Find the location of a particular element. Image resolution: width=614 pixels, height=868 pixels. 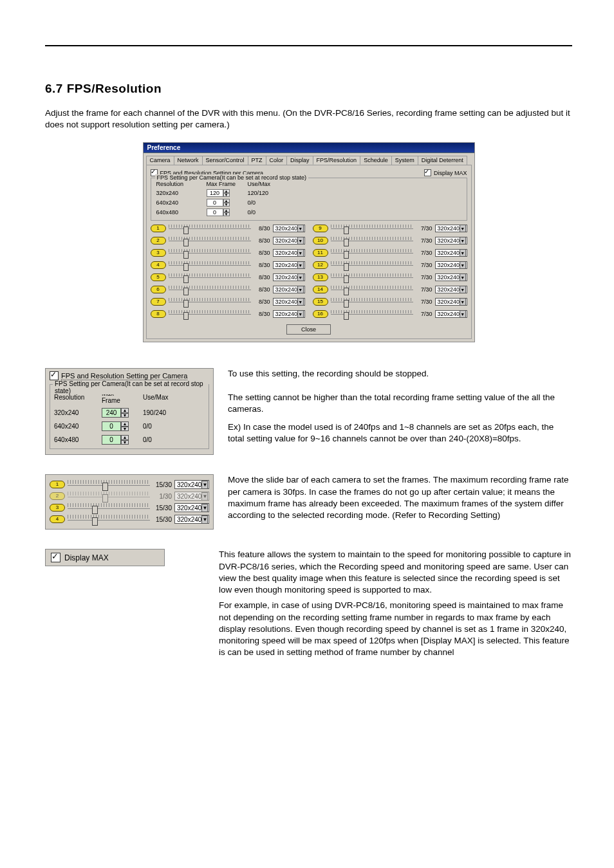

tab-display: Display is located at coordinates (300, 160).